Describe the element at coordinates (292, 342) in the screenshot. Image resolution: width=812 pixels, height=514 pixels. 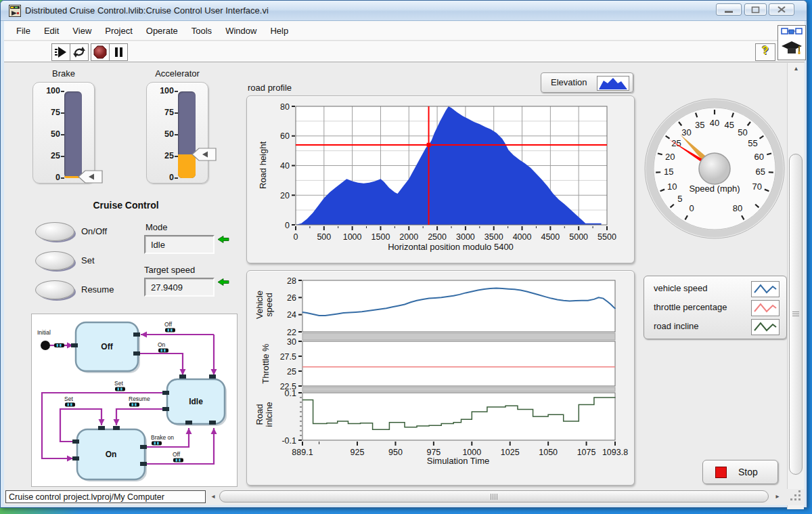
I see `svg-text: 30` at that location.